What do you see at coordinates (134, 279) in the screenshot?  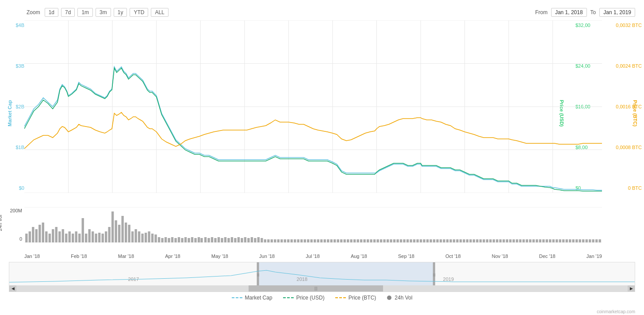 I see `svg-text: 2017` at bounding box center [134, 279].